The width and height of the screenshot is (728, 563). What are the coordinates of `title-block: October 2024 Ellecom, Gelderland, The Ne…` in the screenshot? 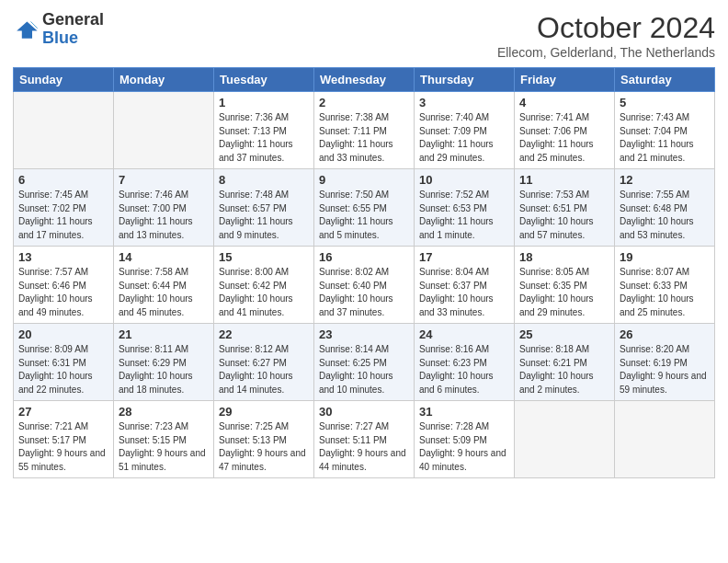 It's located at (607, 35).